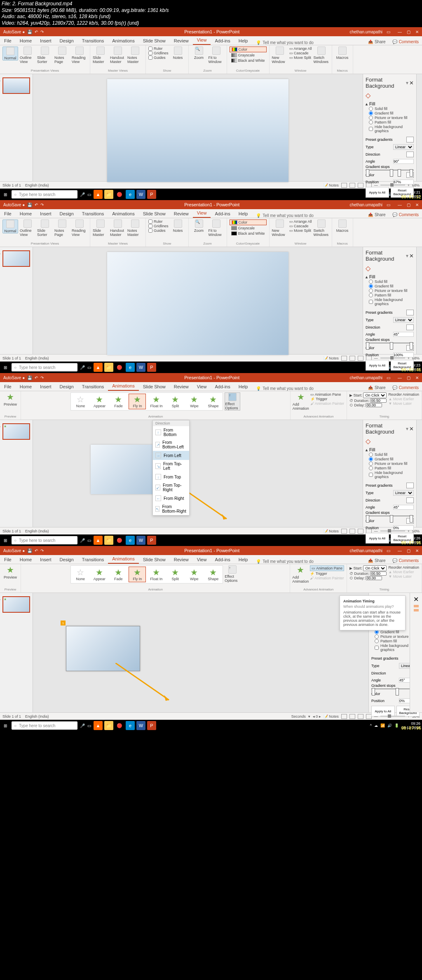 Image resolution: width=422 pixels, height=980 pixels. I want to click on comments-button: 💬 Comments, so click(406, 388).